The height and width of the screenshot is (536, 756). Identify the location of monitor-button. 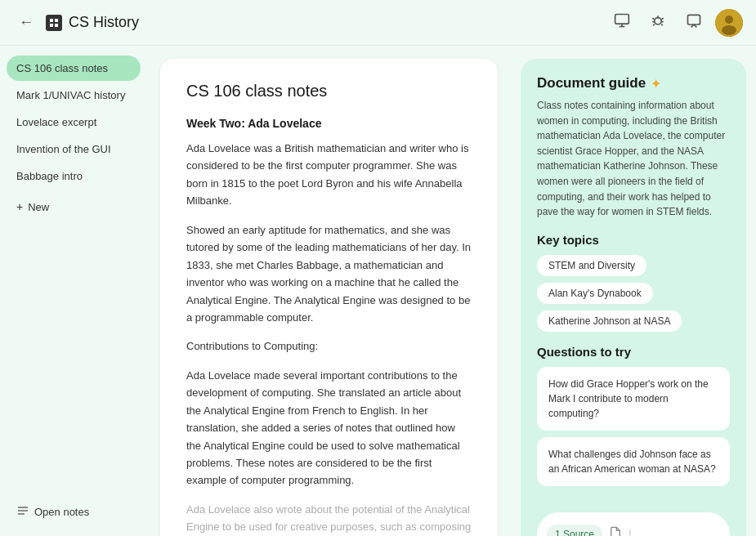
(622, 23).